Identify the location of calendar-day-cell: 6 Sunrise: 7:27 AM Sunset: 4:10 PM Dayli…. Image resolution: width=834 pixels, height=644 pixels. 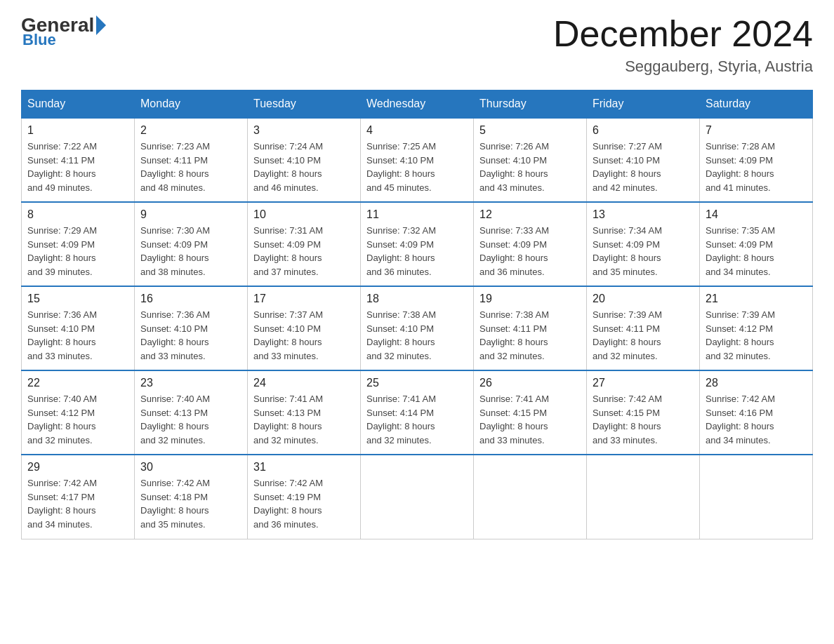
(643, 160).